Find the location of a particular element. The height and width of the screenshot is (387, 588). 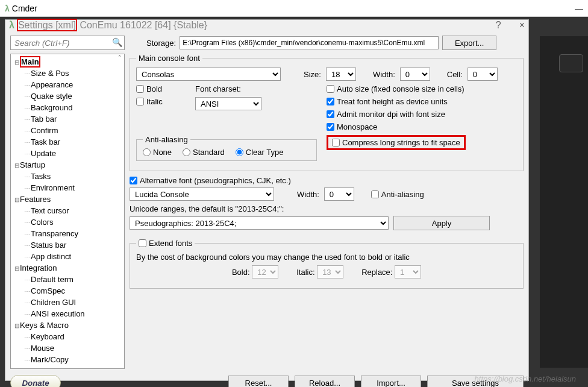

import-button: Import... is located at coordinates (391, 381).